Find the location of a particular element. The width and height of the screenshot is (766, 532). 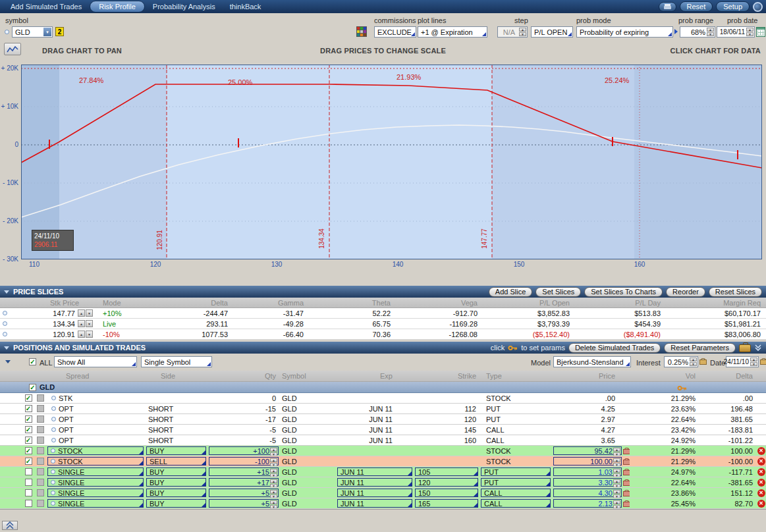

price-stepper: 4.30 is located at coordinates (588, 492).